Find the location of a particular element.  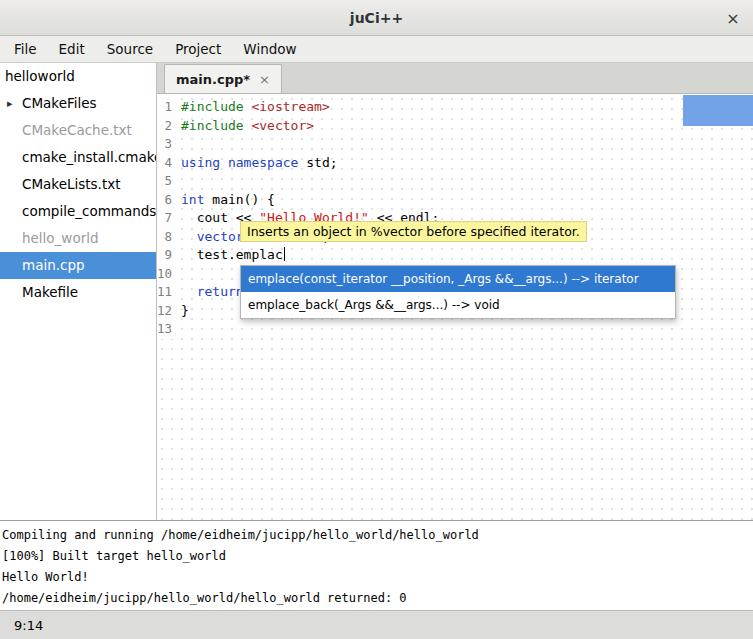

text-cursor is located at coordinates (284, 254).